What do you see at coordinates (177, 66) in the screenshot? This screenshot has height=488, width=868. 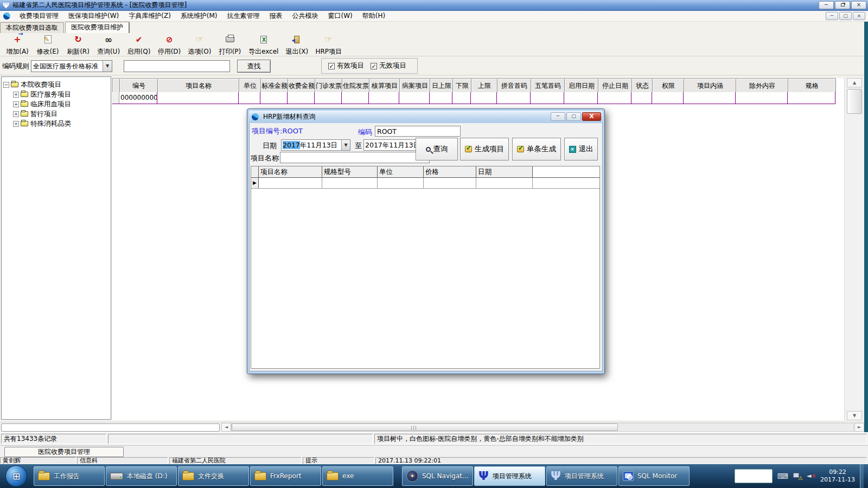 I see `search-input` at bounding box center [177, 66].